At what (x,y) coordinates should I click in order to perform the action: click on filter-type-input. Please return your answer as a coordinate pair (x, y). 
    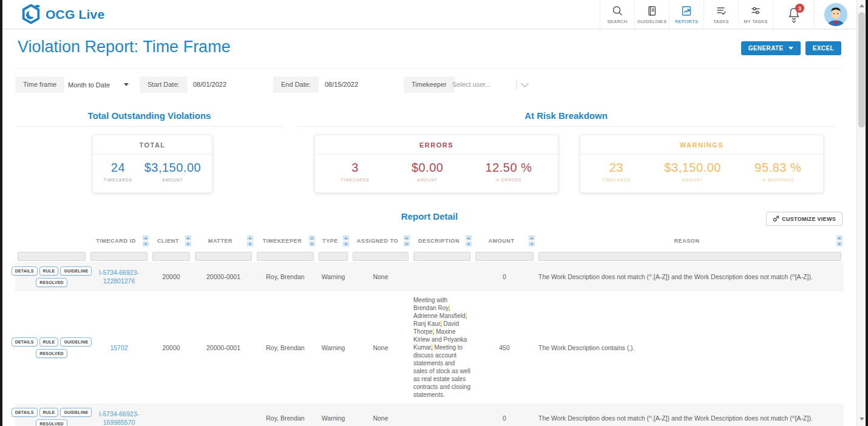
    Looking at the image, I should click on (333, 256).